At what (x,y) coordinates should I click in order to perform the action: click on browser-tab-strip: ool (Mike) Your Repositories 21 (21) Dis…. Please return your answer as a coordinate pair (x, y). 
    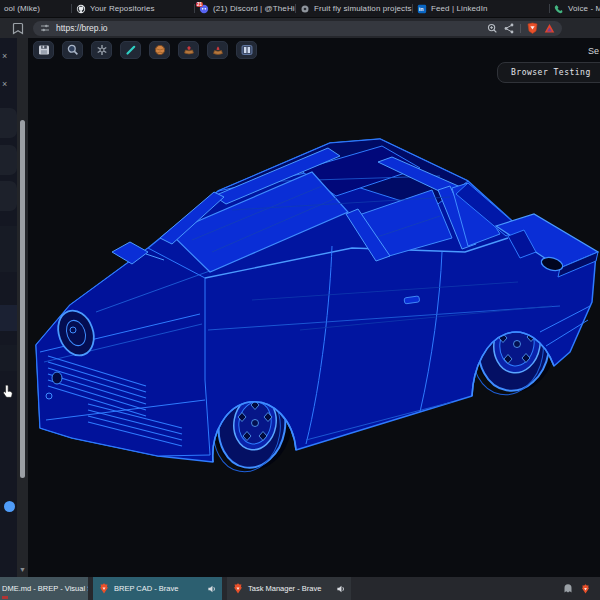
    Looking at the image, I should click on (300, 9).